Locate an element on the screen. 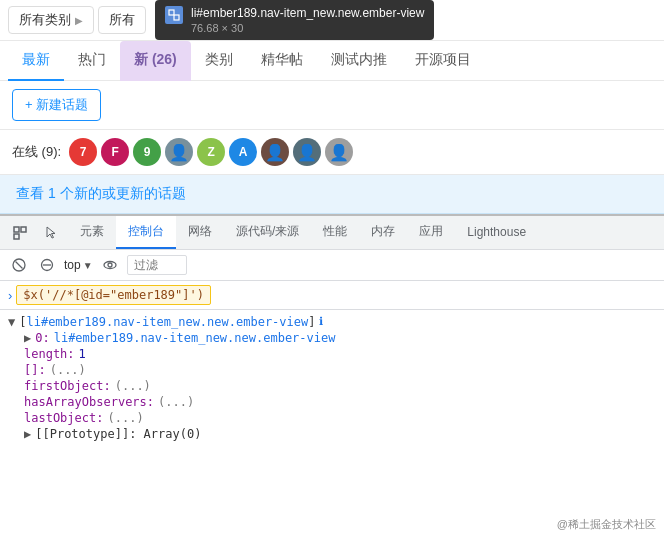 The height and width of the screenshot is (538, 664). info-icon: ℹ is located at coordinates (321, 322).